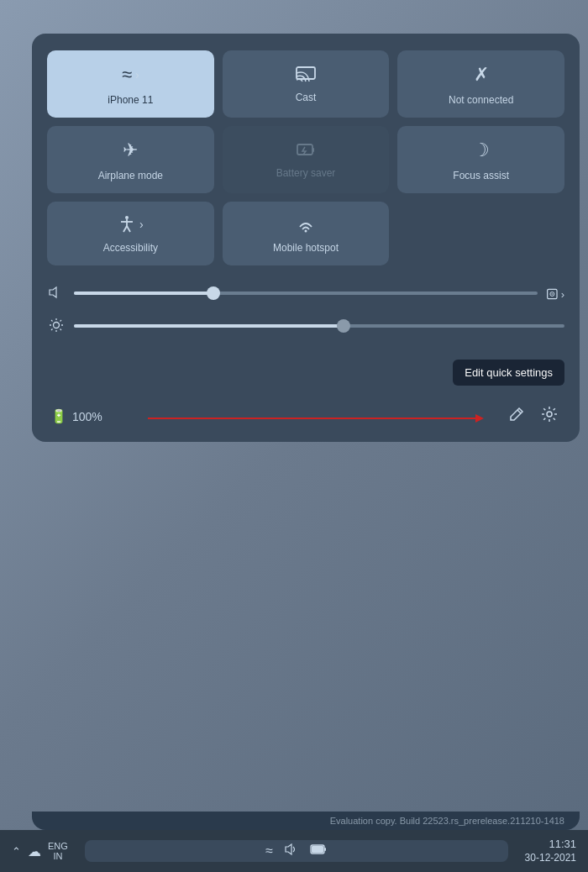  Describe the element at coordinates (213, 293) in the screenshot. I see `volume-thumb` at that location.